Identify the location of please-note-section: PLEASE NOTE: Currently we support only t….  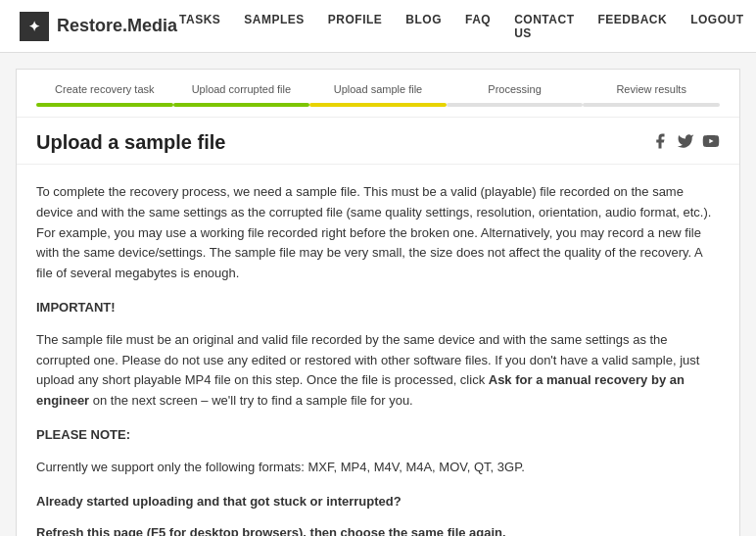
(378, 452).